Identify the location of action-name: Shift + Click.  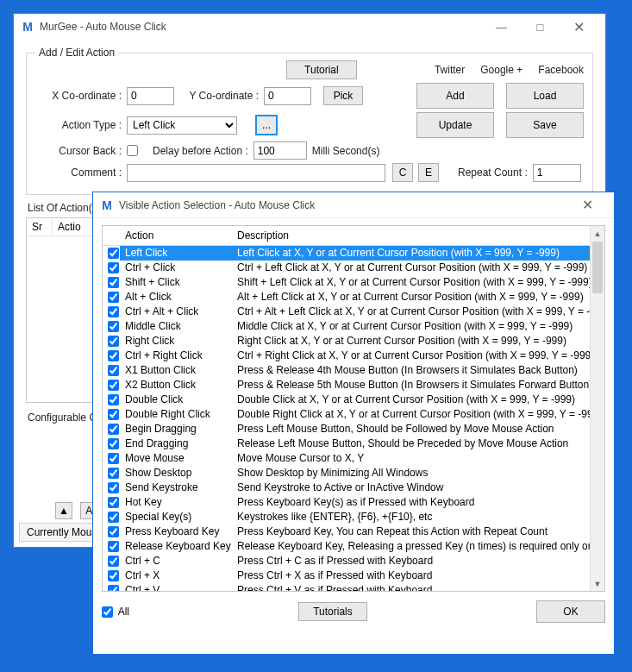
(176, 283).